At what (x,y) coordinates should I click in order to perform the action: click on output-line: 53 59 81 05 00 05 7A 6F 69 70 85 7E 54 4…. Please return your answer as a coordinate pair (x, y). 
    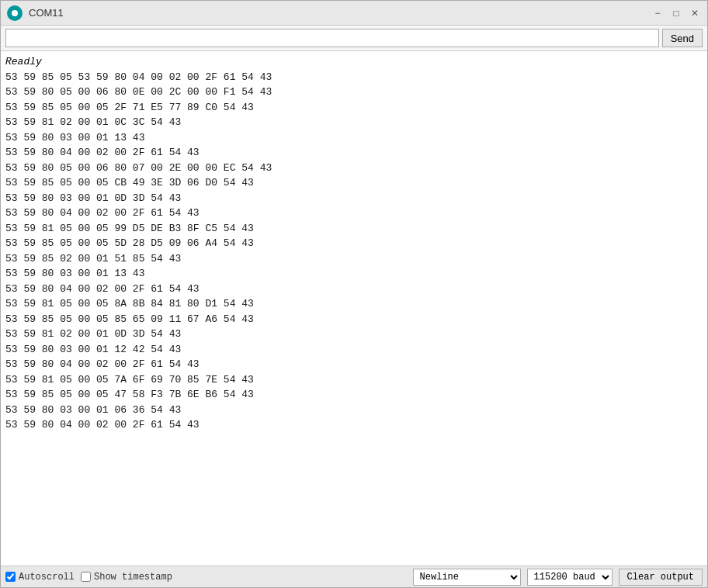
    Looking at the image, I should click on (130, 380).